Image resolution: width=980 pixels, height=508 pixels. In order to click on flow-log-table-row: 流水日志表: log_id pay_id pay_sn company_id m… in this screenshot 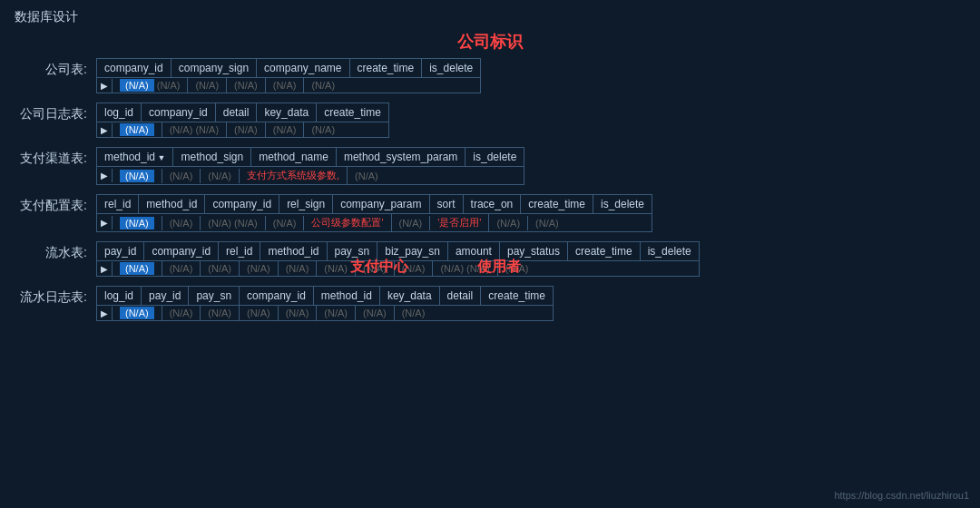, I will do `click(490, 303)`.